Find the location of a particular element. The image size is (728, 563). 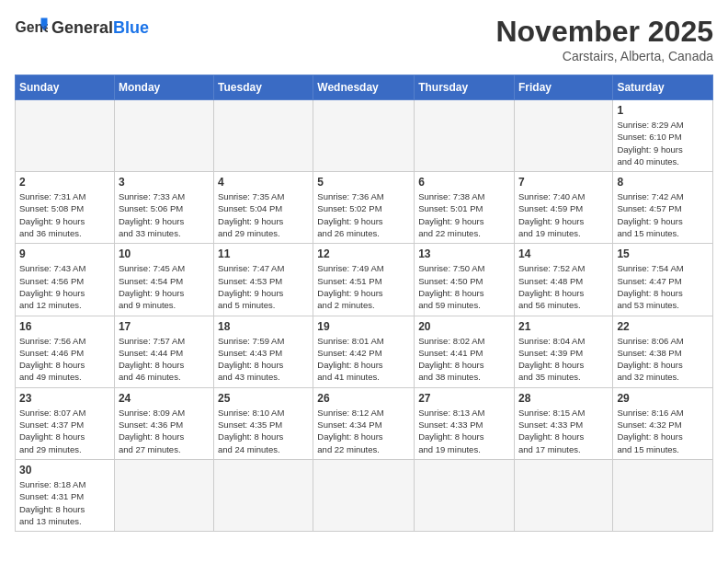

week-row-5: 23Sunrise: 8:07 AM Sunset: 4:37 PM Dayli… is located at coordinates (364, 423).